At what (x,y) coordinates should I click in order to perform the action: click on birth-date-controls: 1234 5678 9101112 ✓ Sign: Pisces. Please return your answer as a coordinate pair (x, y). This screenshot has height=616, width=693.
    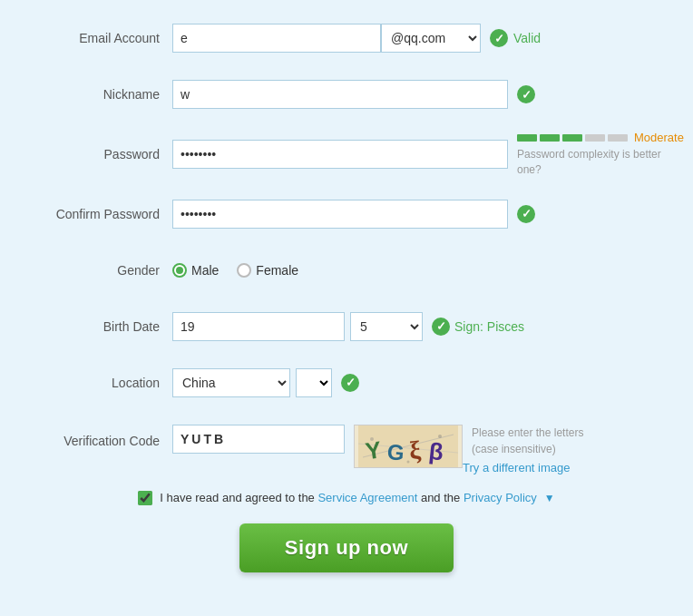
    Looking at the image, I should click on (419, 327).